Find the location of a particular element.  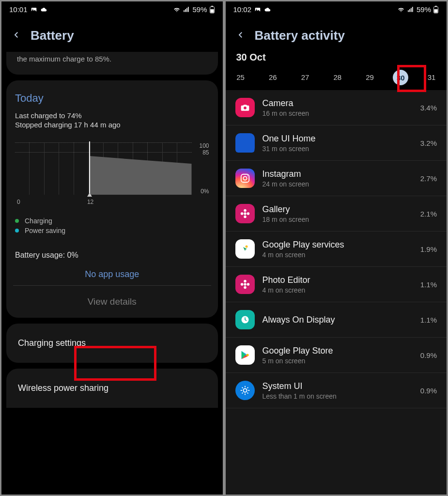

legend-charging-label: Charging is located at coordinates (39, 221).